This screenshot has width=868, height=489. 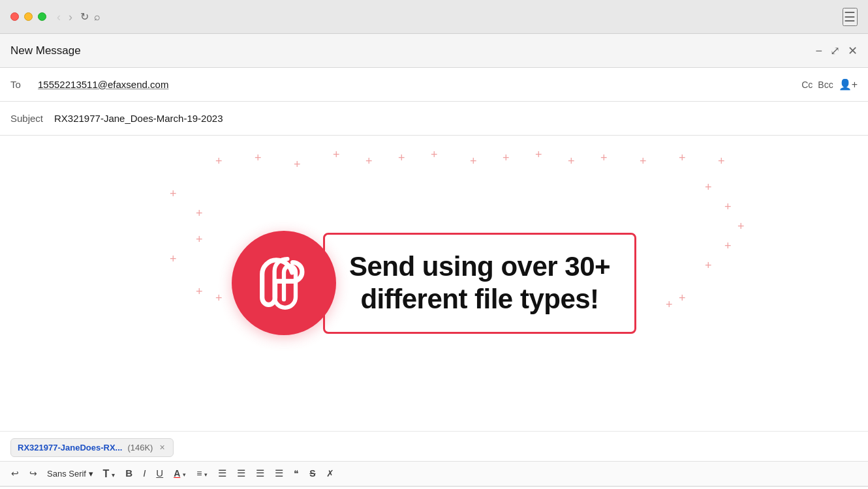 What do you see at coordinates (29, 119) in the screenshot?
I see `subject-label: Subject` at bounding box center [29, 119].